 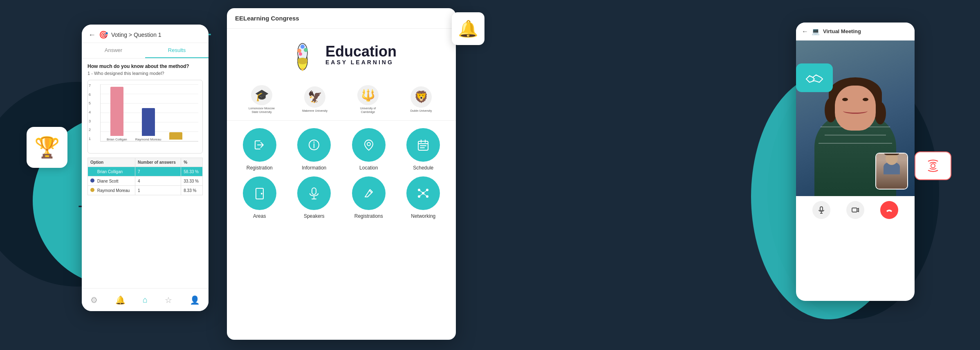 What do you see at coordinates (424, 198) in the screenshot?
I see `cell-networking: Networking` at bounding box center [424, 198].